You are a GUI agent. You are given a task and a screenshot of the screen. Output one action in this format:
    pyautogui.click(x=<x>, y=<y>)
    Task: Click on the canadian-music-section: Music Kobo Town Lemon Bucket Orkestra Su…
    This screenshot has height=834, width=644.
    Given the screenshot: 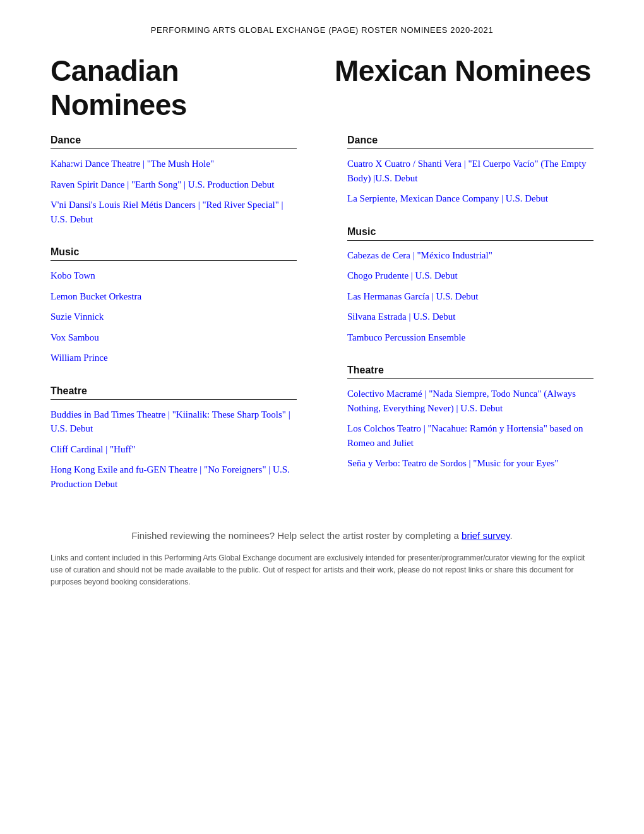 What is the action you would take?
    pyautogui.click(x=174, y=306)
    